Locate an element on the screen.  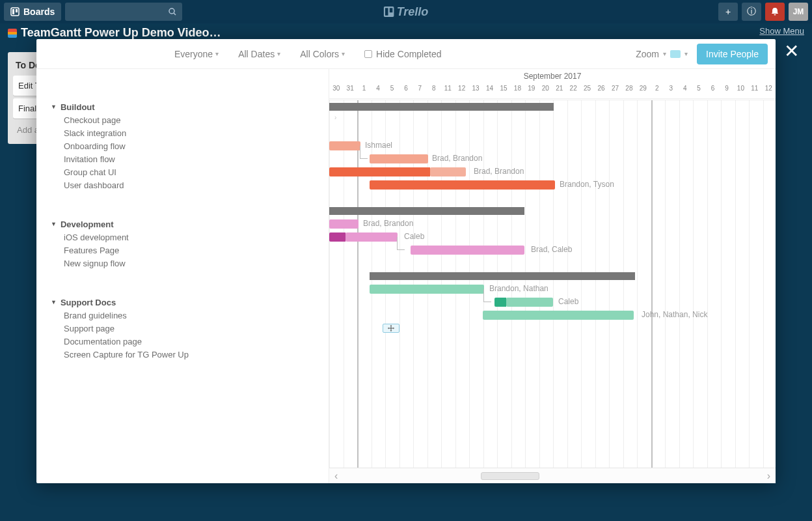
filter-colors: All Colors▾ is located at coordinates (323, 54).